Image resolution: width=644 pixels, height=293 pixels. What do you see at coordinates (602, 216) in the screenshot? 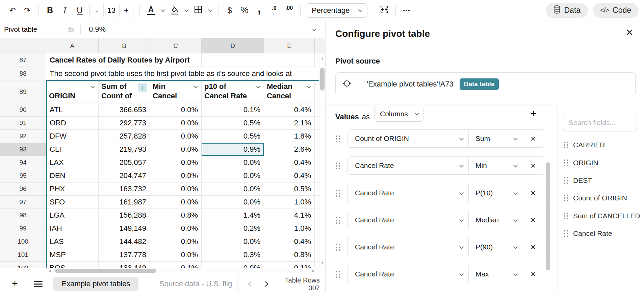
I see `field-item-sum-of-cancelled: Sum of CANCELLED` at bounding box center [602, 216].